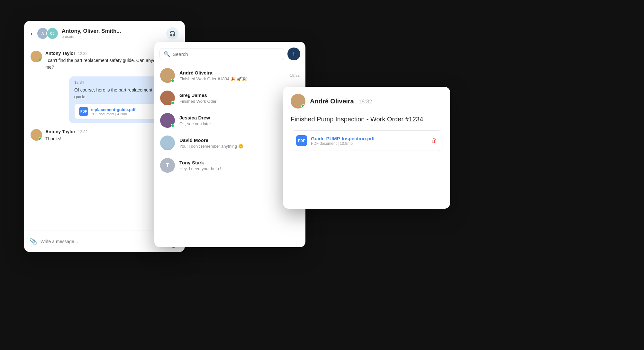  What do you see at coordinates (114, 37) in the screenshot?
I see `chat-subtitle: 5 users` at bounding box center [114, 37].